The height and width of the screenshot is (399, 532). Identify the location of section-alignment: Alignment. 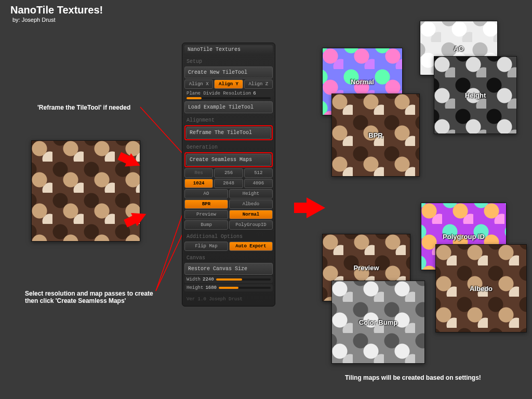
(229, 119).